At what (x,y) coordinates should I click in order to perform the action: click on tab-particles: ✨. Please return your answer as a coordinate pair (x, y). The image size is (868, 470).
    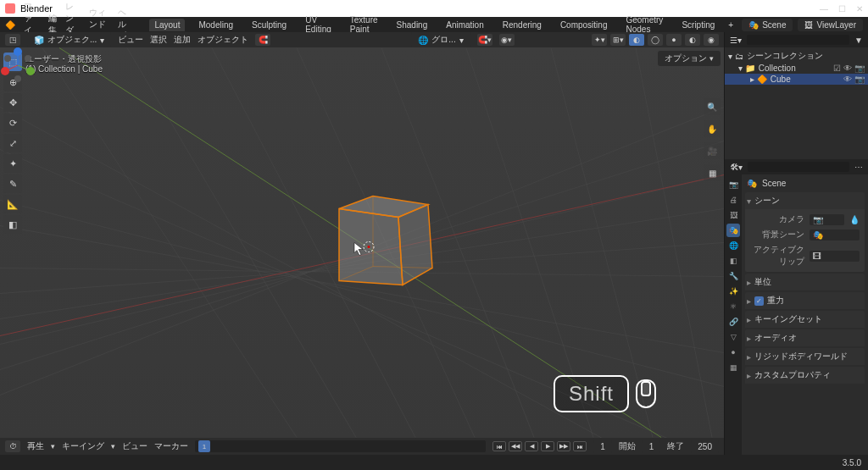
    Looking at the image, I should click on (733, 291).